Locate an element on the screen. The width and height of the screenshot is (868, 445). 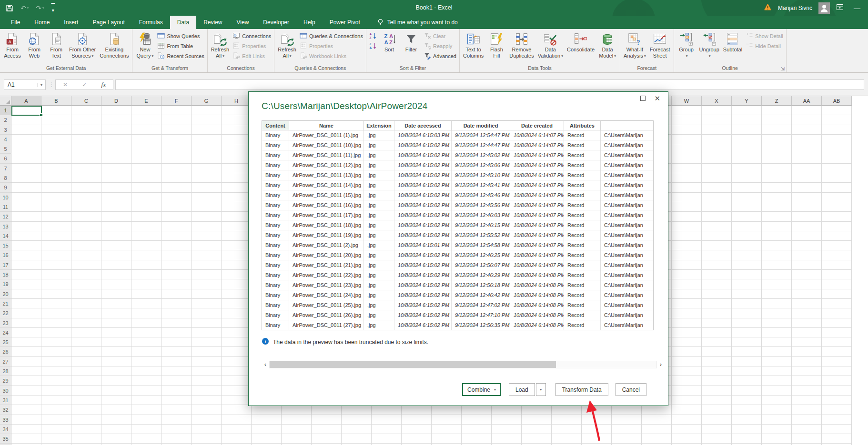
tab-data: Data is located at coordinates (183, 22).